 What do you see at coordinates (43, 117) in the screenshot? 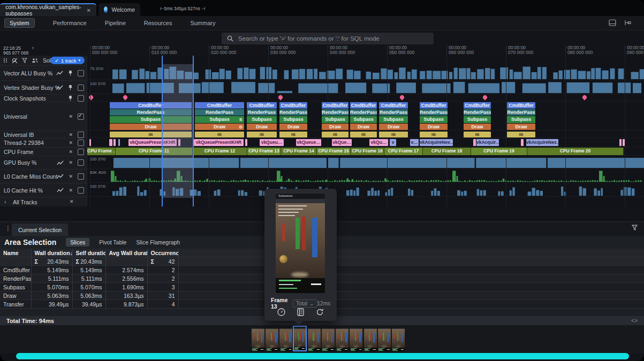
I see `track-label-row: Universal✕` at bounding box center [43, 117].